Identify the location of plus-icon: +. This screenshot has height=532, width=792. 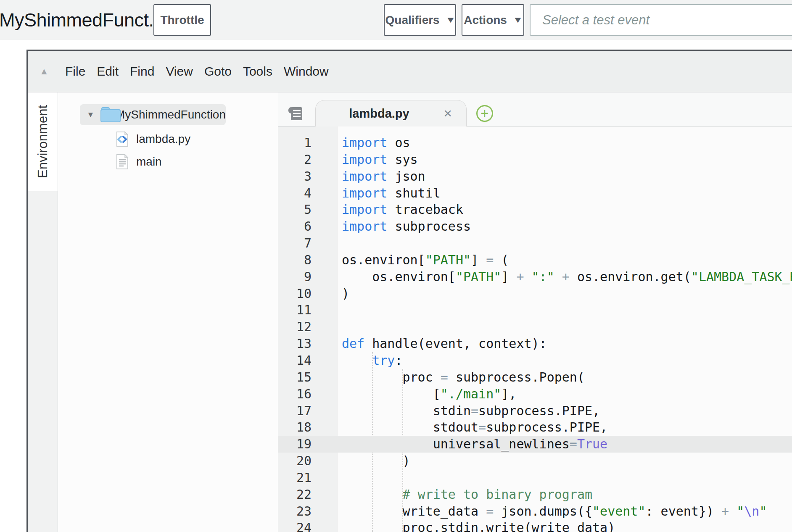
(484, 113).